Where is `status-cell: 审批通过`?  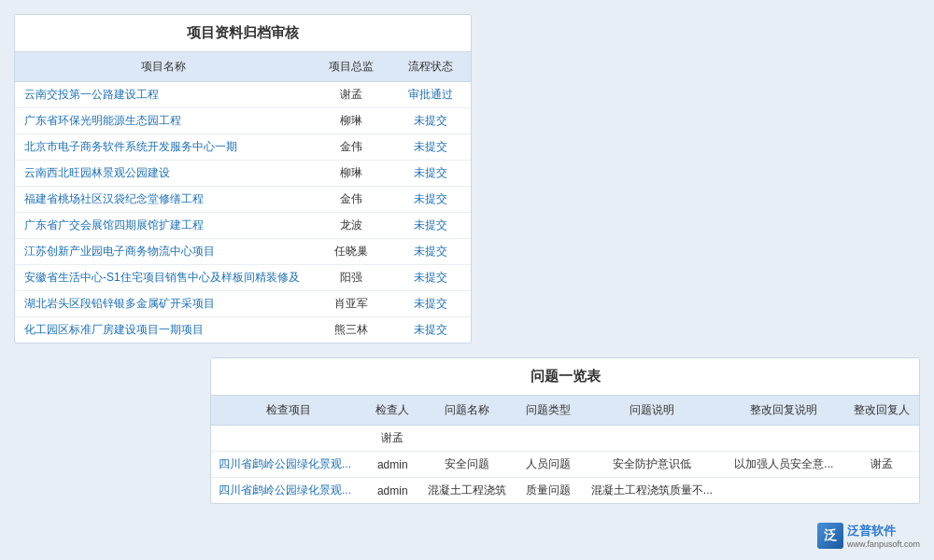
status-cell: 审批通过 is located at coordinates (432, 95).